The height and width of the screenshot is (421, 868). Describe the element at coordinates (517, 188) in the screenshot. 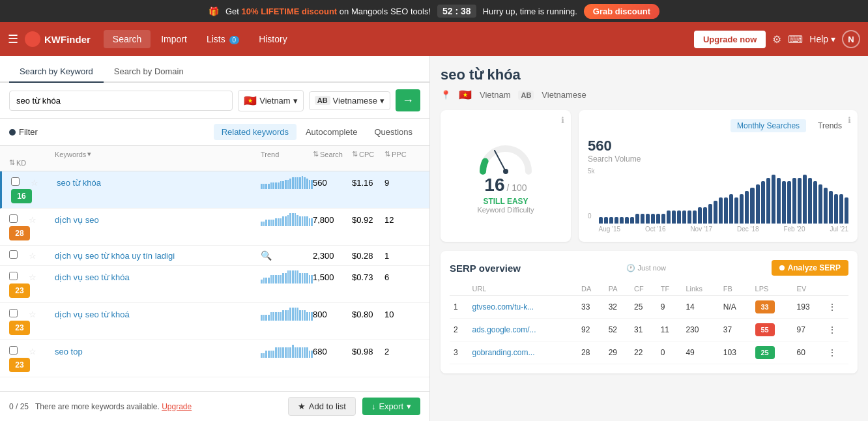

I see `kd-total: / 100` at that location.